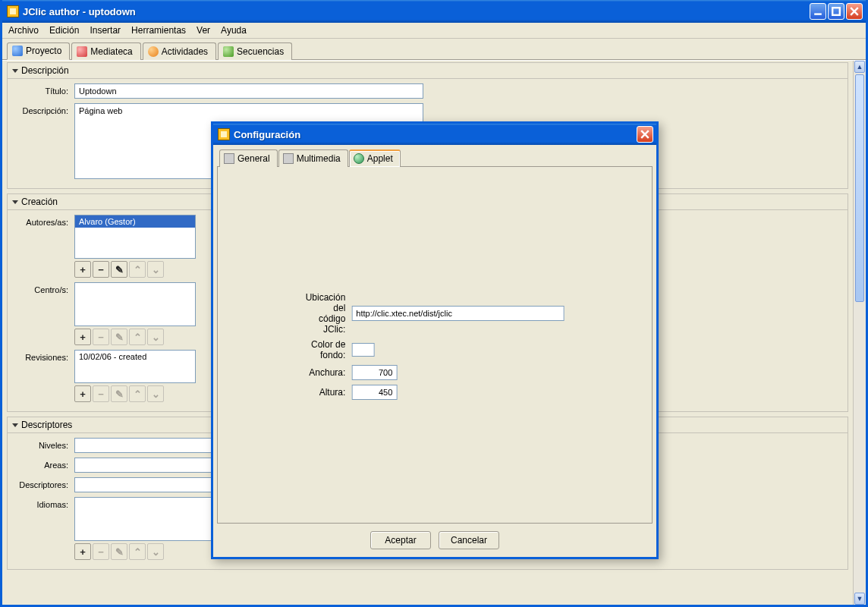  I want to click on add-revision-button: +, so click(83, 394).